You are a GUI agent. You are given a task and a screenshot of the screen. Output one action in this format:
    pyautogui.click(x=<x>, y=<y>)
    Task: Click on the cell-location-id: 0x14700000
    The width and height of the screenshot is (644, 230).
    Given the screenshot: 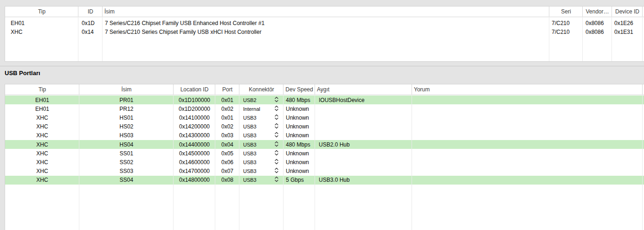 What is the action you would take?
    pyautogui.click(x=194, y=171)
    